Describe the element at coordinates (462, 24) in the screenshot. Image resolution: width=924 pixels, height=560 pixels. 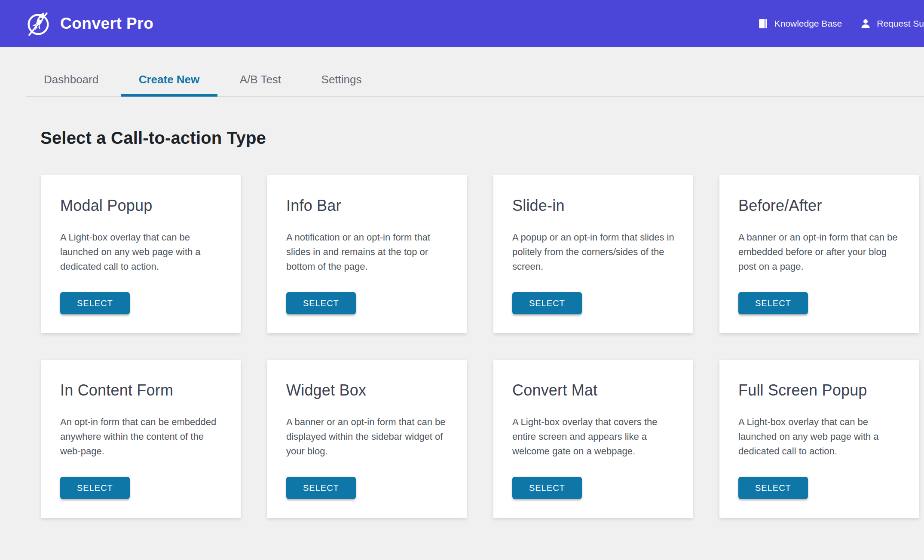
I see `app-header: Convert Pro Knowledge Base Request Su` at that location.